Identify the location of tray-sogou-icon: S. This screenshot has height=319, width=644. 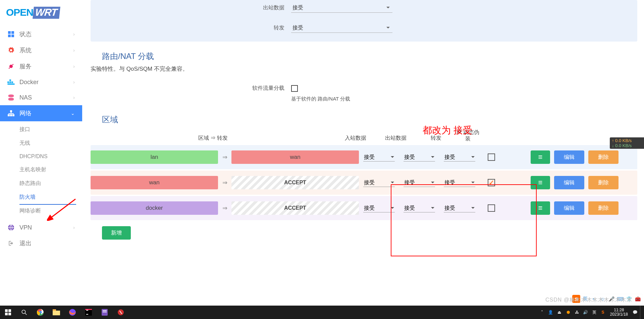
(603, 312).